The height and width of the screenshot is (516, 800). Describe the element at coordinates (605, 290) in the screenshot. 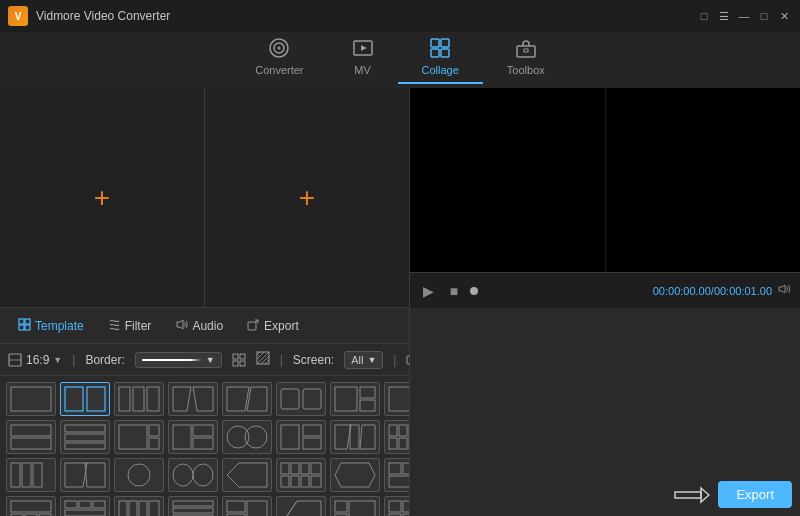

I see `right-controls: ▶ ■ 00:00:00.00/00:00:01.00` at that location.